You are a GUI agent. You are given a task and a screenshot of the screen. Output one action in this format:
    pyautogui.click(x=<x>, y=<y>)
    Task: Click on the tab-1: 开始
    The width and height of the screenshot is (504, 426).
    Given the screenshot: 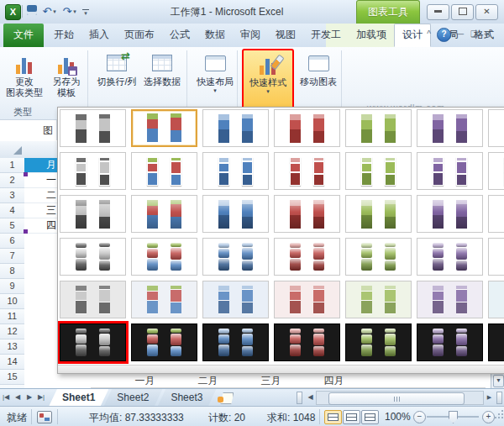 What is the action you would take?
    pyautogui.click(x=64, y=35)
    